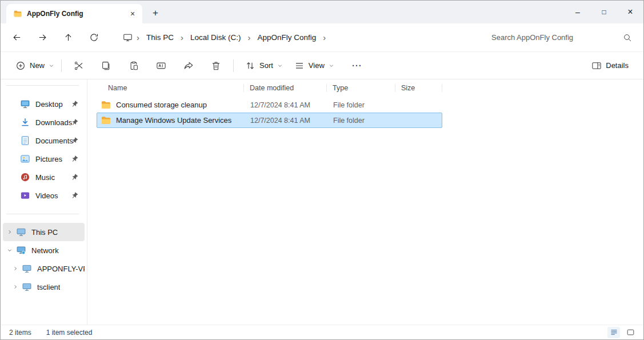 Image resolution: width=644 pixels, height=340 pixels. Describe the element at coordinates (79, 66) in the screenshot. I see `cut-button` at that location.